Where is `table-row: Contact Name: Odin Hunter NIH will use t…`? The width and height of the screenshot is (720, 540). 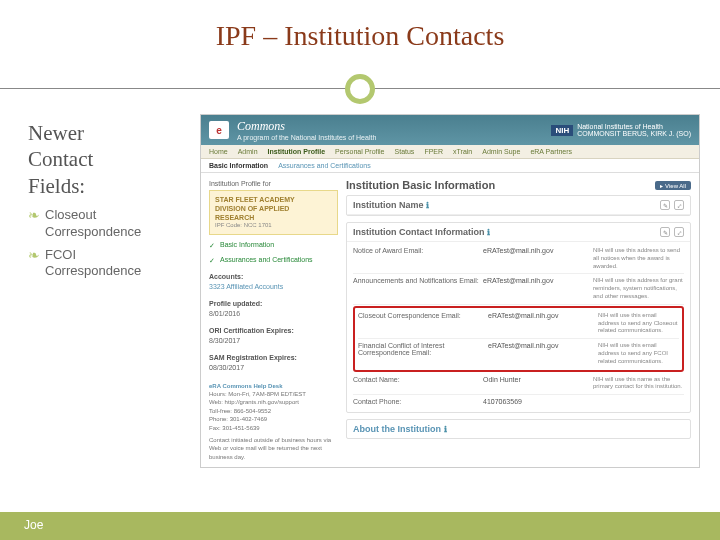 table-row: Contact Name: Odin Hunter NIH will use t… is located at coordinates (518, 384).